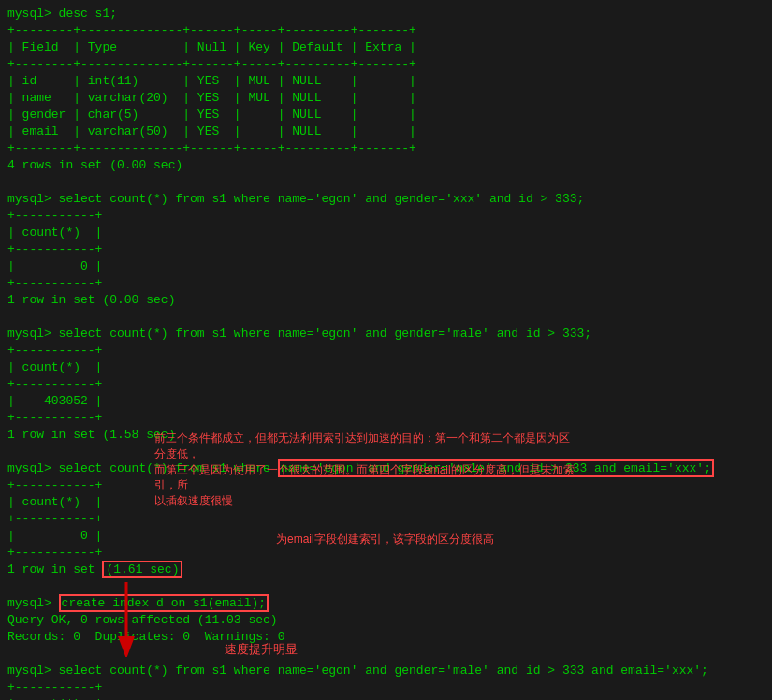 This screenshot has width=772, height=700. Describe the element at coordinates (386, 688) in the screenshot. I see `line-36: +-----------+` at that location.